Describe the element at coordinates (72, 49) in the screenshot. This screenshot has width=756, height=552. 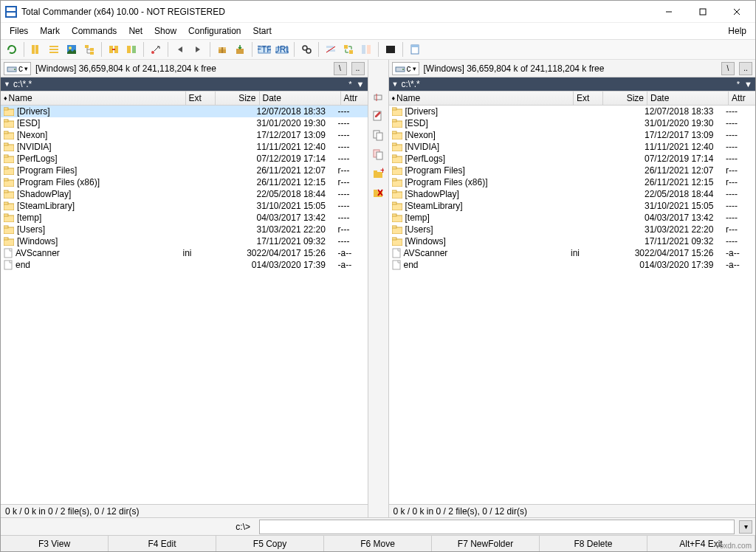
I see `view-thumbs-icon` at that location.